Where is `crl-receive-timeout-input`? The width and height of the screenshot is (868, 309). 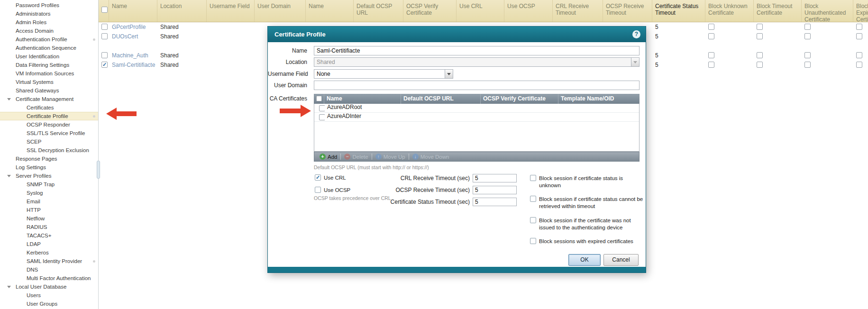
crl-receive-timeout-input is located at coordinates (495, 178).